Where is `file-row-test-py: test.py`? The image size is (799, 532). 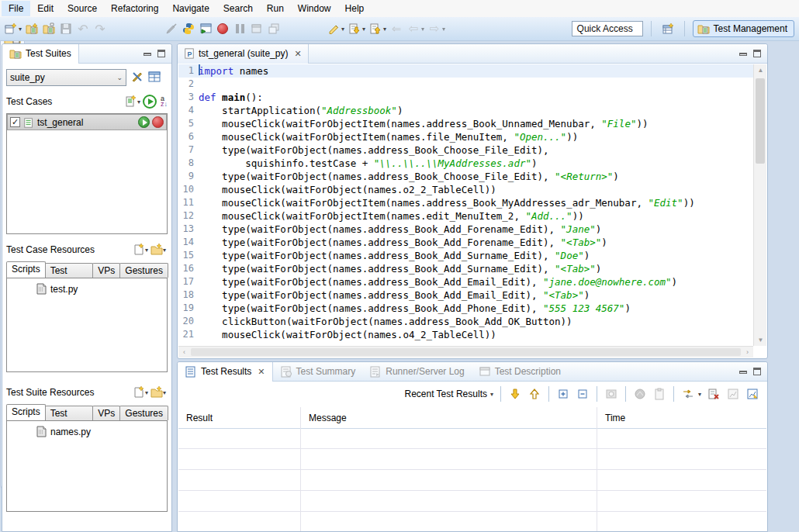 file-row-test-py: test.py is located at coordinates (87, 287).